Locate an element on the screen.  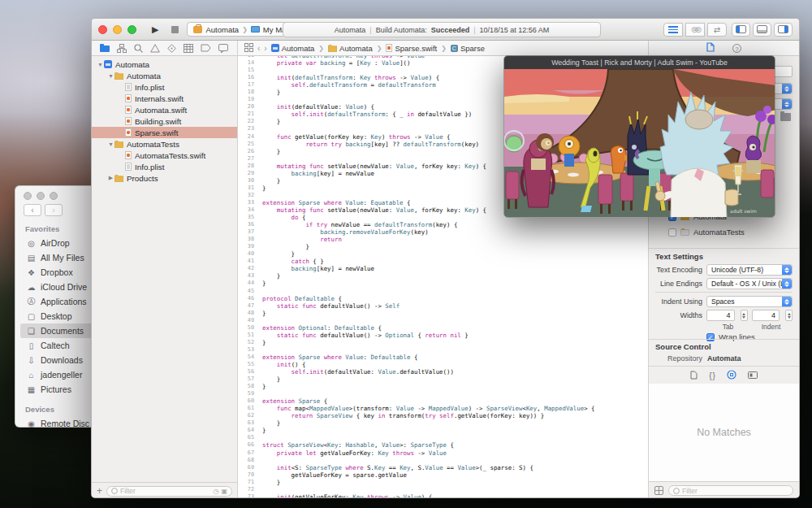
tree-item-automata-swift: Automata.swift is located at coordinates (164, 110).